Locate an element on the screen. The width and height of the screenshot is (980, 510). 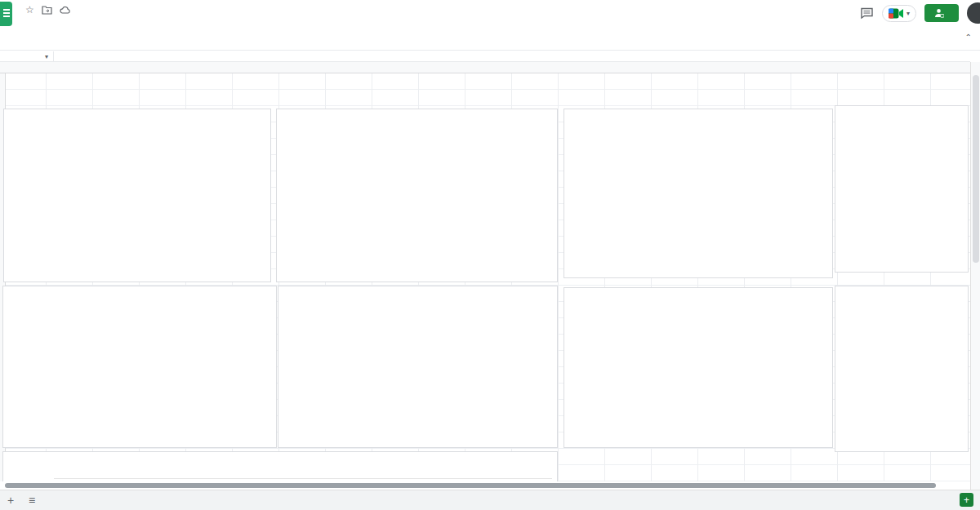
comment-history-icon is located at coordinates (867, 13).